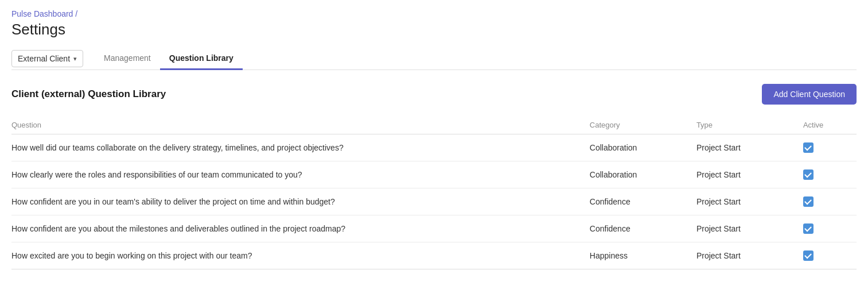 The width and height of the screenshot is (868, 293). I want to click on cell-type-1: Project Start, so click(750, 175).